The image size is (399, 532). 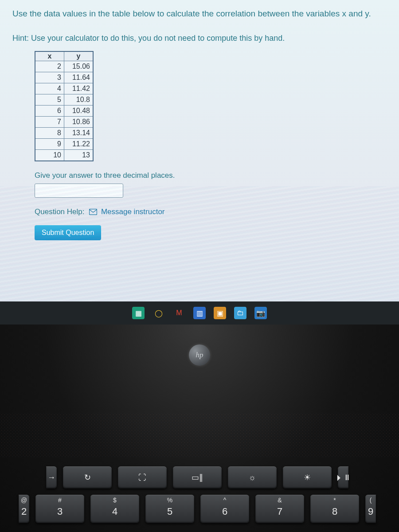 What do you see at coordinates (79, 99) in the screenshot?
I see `y-cell: 10.8` at bounding box center [79, 99].